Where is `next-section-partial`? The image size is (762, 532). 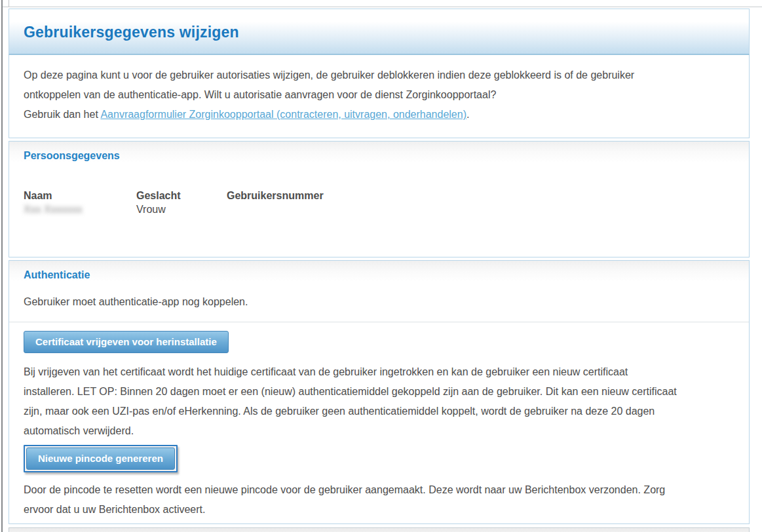 next-section-partial is located at coordinates (379, 529).